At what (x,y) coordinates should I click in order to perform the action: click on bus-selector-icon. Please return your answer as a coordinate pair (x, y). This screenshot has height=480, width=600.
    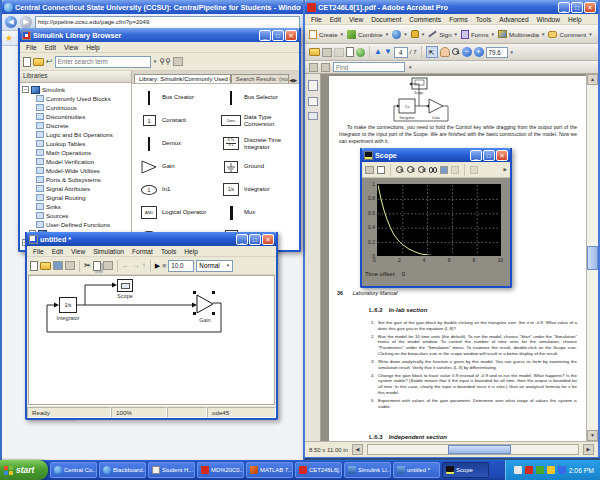
    Looking at the image, I should click on (231, 98).